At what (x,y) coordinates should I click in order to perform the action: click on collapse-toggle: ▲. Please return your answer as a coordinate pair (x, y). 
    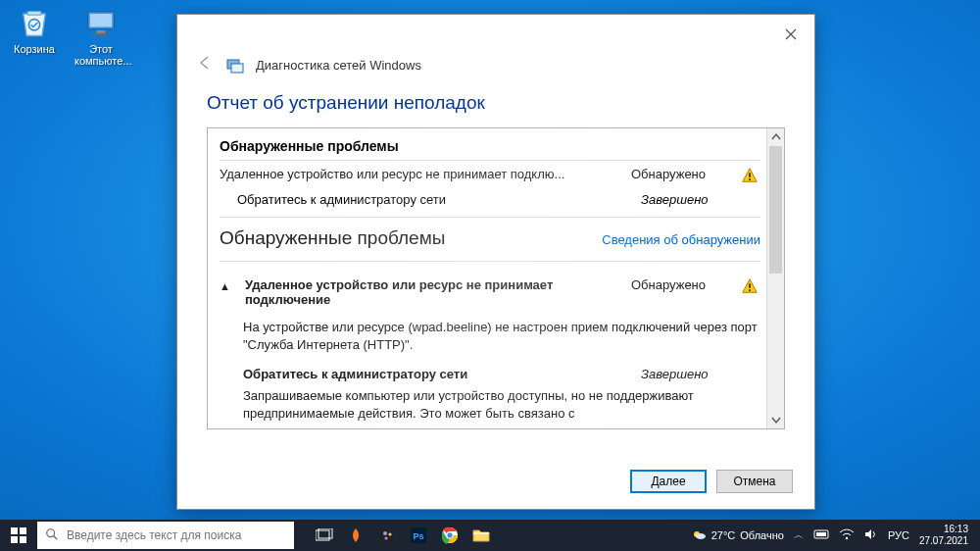
    Looking at the image, I should click on (227, 286).